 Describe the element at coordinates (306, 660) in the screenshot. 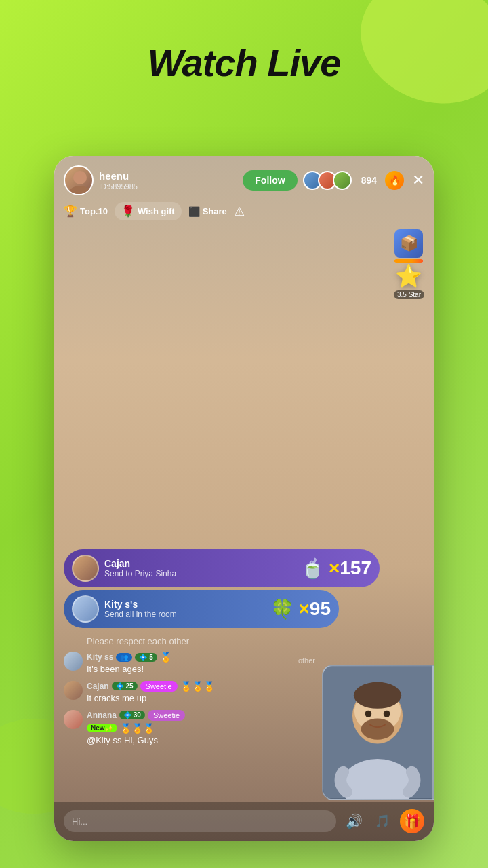

I see `other-label: other` at that location.